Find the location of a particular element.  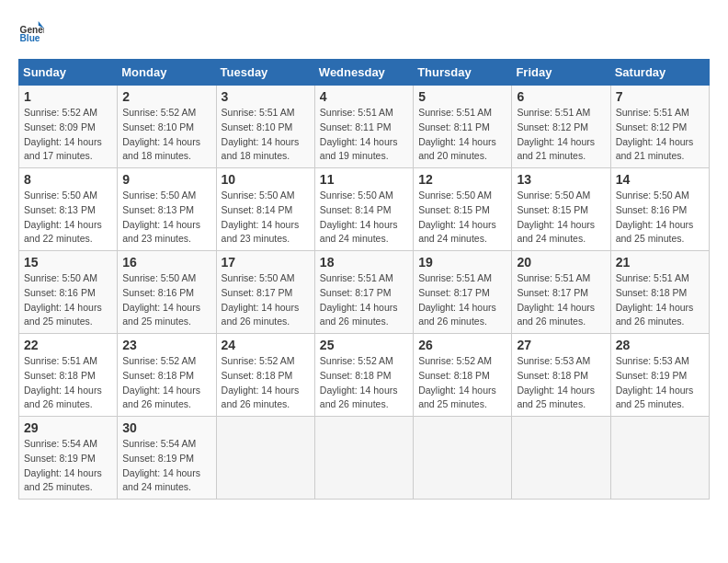

day-number: 24 is located at coordinates (266, 345).